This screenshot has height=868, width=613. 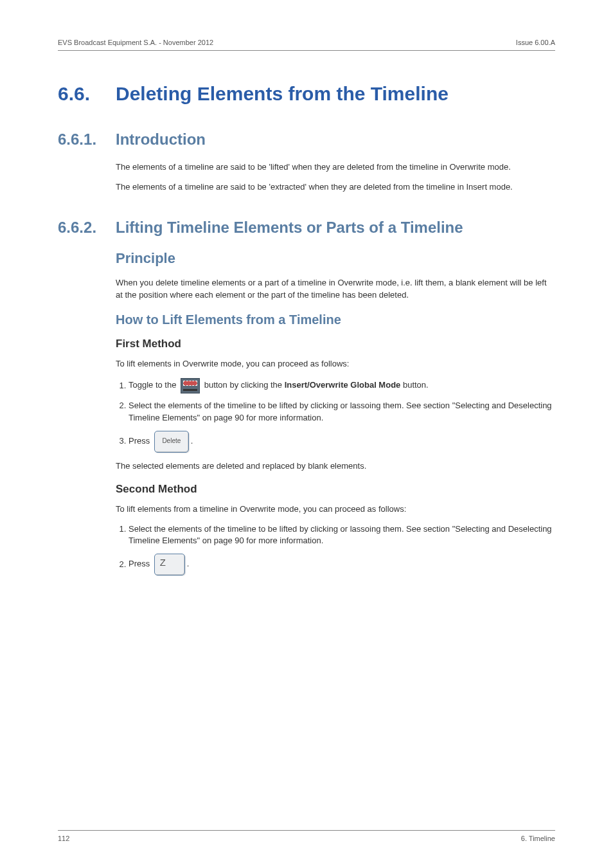 What do you see at coordinates (306, 162) in the screenshot?
I see `section-6-6-1: 6.6.1.Introduction The elements of a tim…` at bounding box center [306, 162].